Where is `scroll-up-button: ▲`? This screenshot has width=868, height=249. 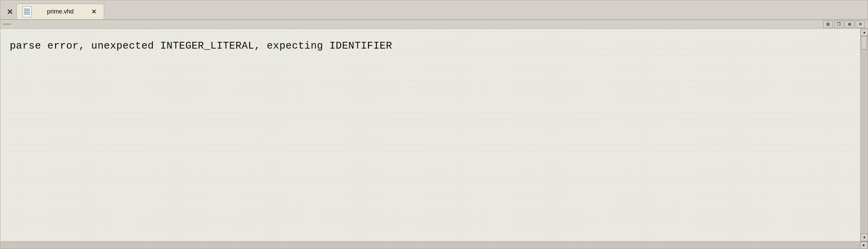
scroll-up-button: ▲ is located at coordinates (864, 32).